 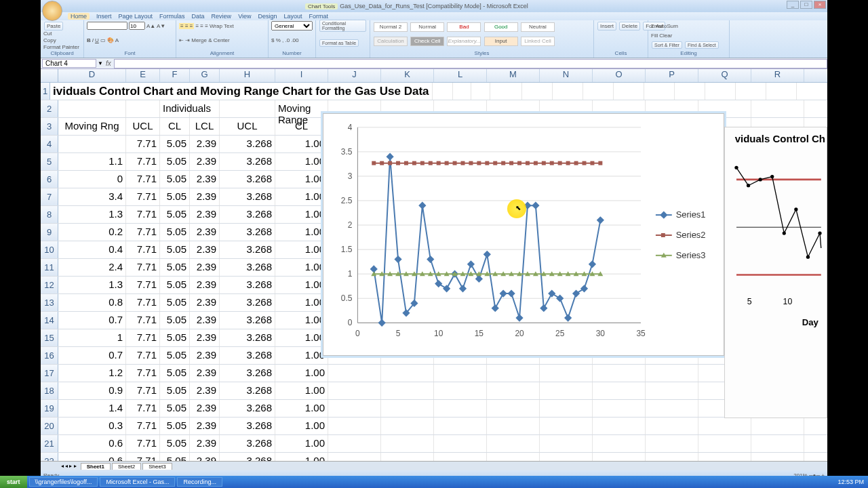 I want to click on tab-data: Data, so click(x=198, y=16).